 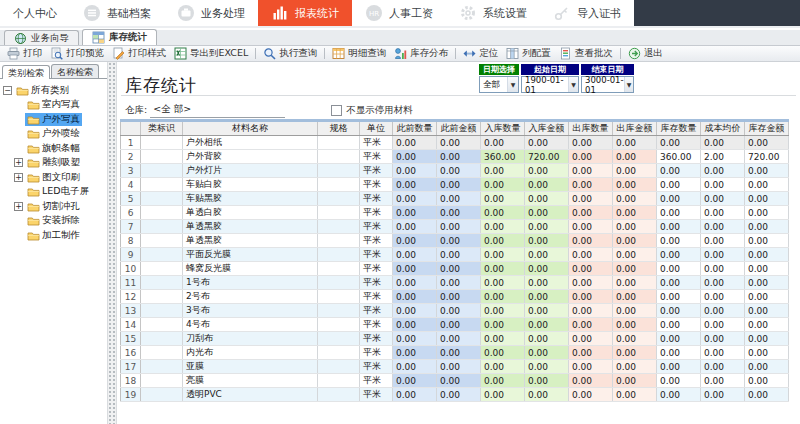 I want to click on tree-item: 加工制作, so click(x=54, y=236).